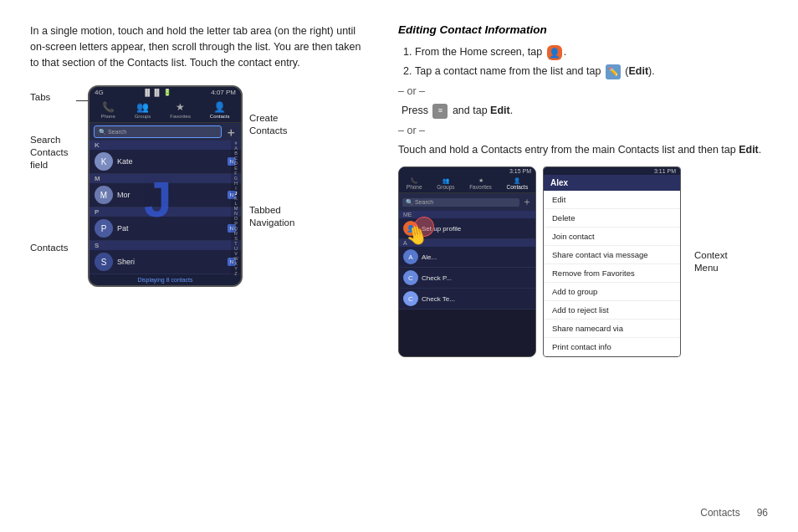 This screenshot has height=532, width=798. Describe the element at coordinates (719, 513) in the screenshot. I see `footer-section: Contacts` at that location.